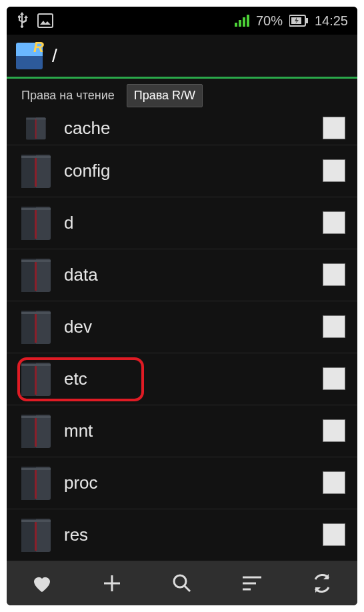  I want to click on usb-icon, so click(22, 21).